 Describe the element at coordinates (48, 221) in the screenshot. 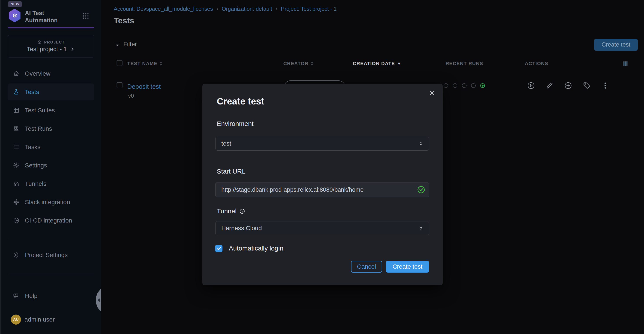

I see `sidebar-item-label: CI-CD integration` at that location.